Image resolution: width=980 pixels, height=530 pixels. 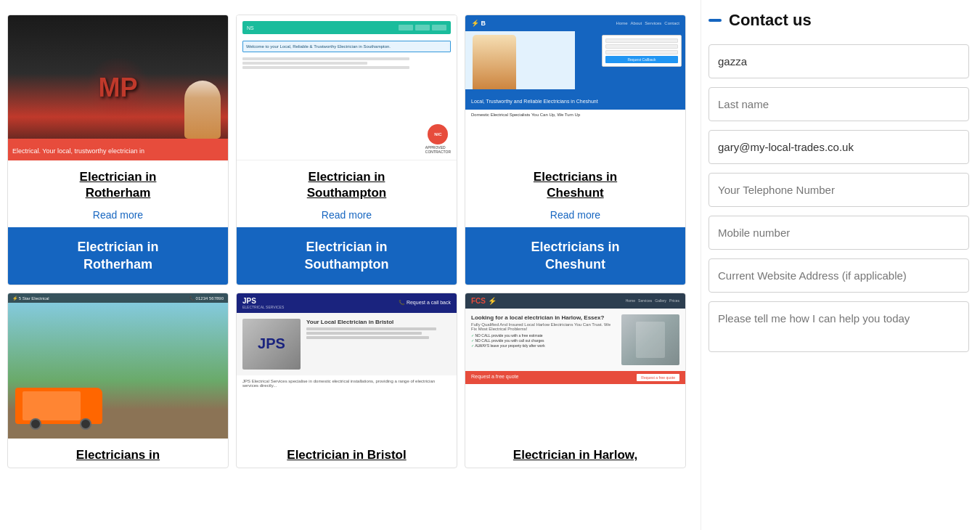 I want to click on bristol-logo-subtitle: ELECTRICAL SERVICES, so click(x=263, y=307).